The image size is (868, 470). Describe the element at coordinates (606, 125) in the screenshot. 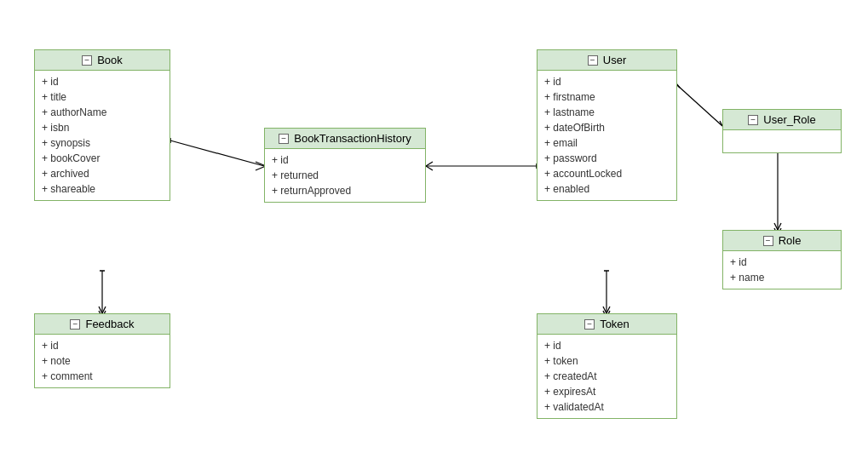

I see `entity-user: − User + id + firstname + lastname + dat…` at that location.